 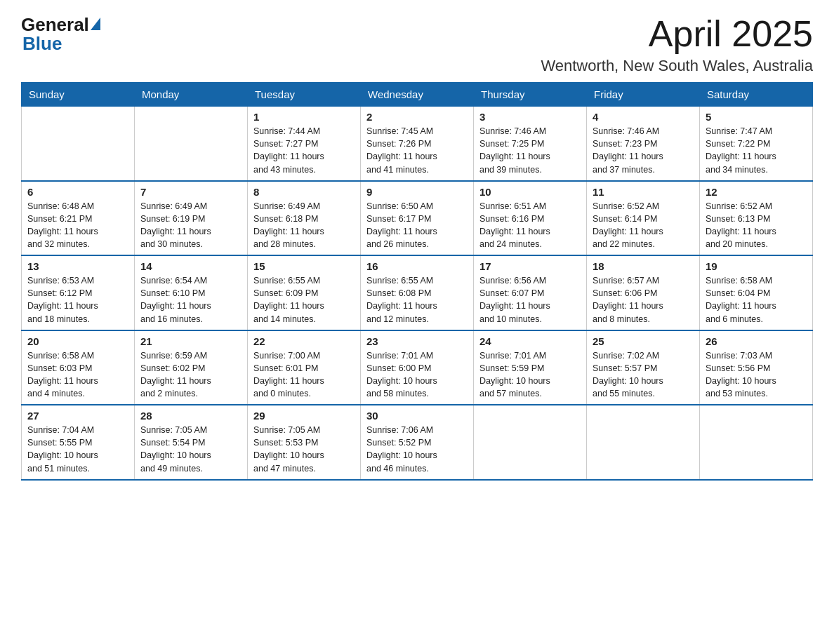 I want to click on location-title: Wentworth, New South Wales, Australia, so click(x=677, y=66).